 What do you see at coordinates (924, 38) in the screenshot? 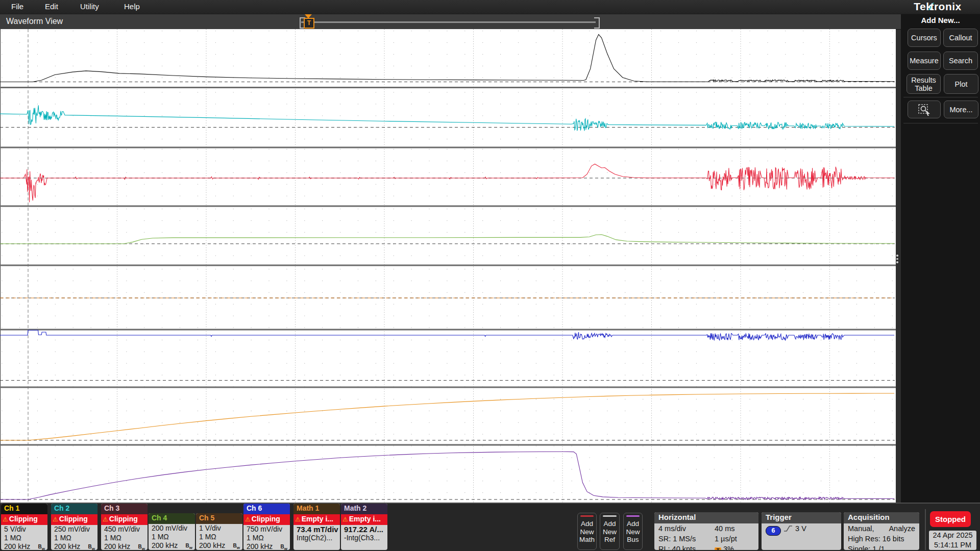
I see `cursors-button: Cursors` at bounding box center [924, 38].